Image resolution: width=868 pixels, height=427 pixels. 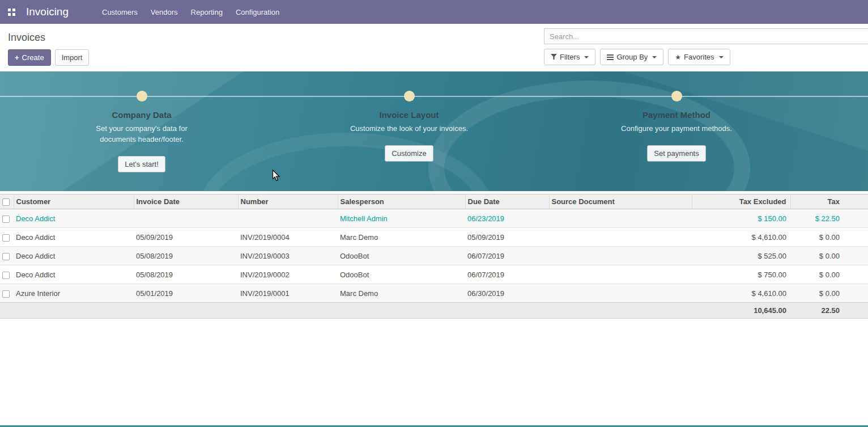 What do you see at coordinates (507, 219) in the screenshot?
I see `cell-due-date: 06/23/2019` at bounding box center [507, 219].